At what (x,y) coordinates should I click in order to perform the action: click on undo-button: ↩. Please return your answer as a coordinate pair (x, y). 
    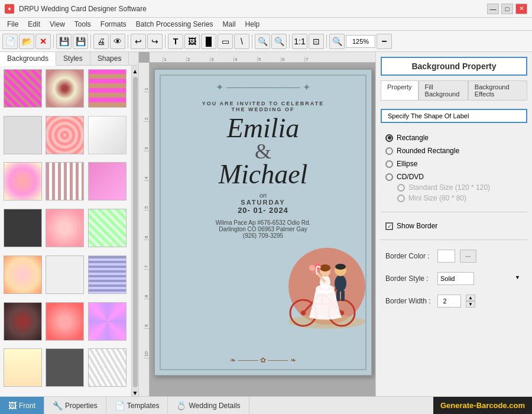
    Looking at the image, I should click on (138, 41).